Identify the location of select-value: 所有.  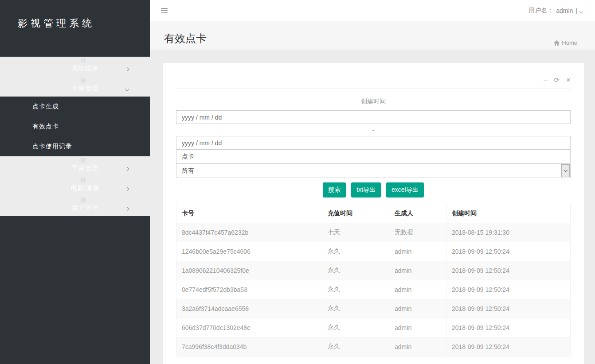
(188, 171).